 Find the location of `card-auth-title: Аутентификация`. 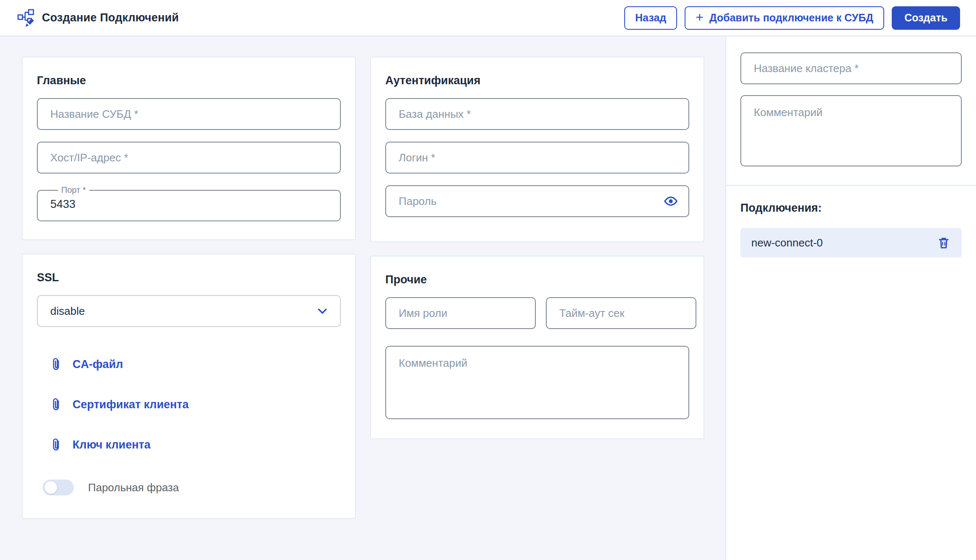

card-auth-title: Аутентификация is located at coordinates (537, 80).